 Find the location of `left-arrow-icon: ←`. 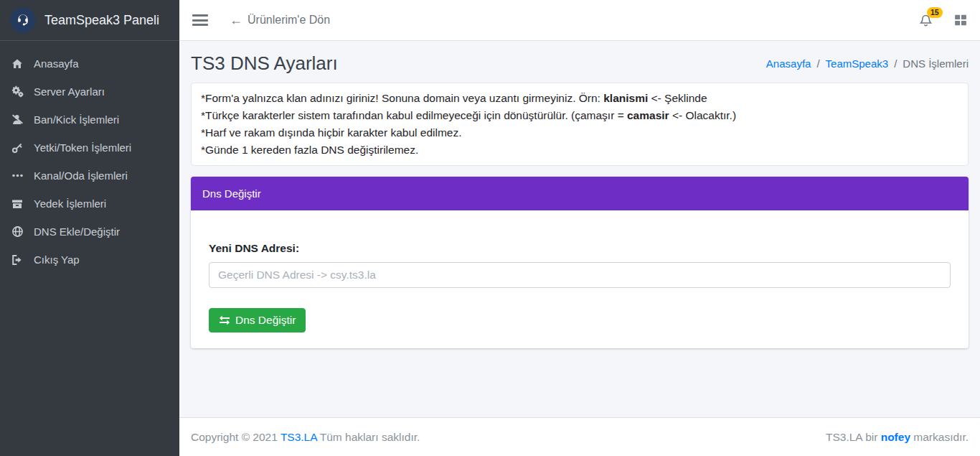

left-arrow-icon: ← is located at coordinates (236, 20).